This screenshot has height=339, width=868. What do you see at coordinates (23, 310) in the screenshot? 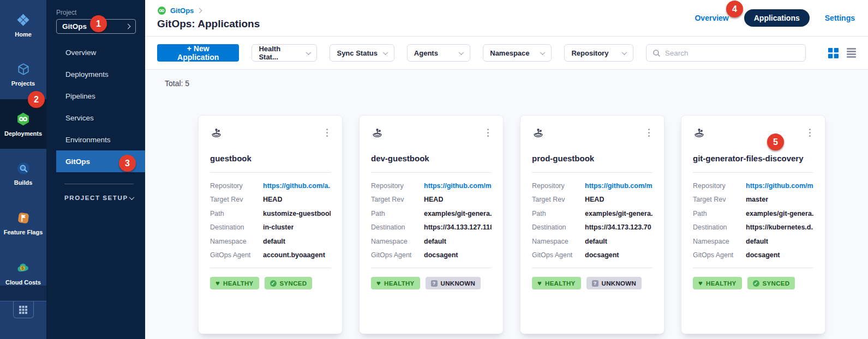
I see `grid-icon` at bounding box center [23, 310].